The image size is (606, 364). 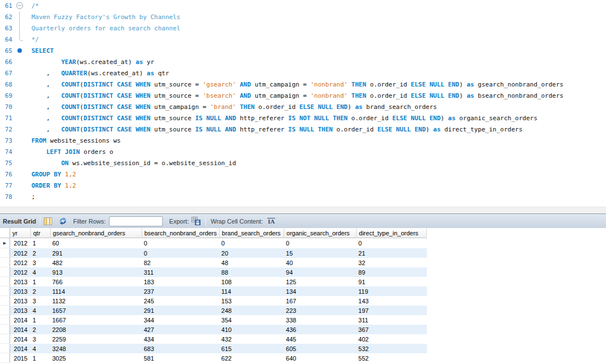 What do you see at coordinates (72, 152) in the screenshot?
I see `code-text: LEFT JOIN orders o` at bounding box center [72, 152].